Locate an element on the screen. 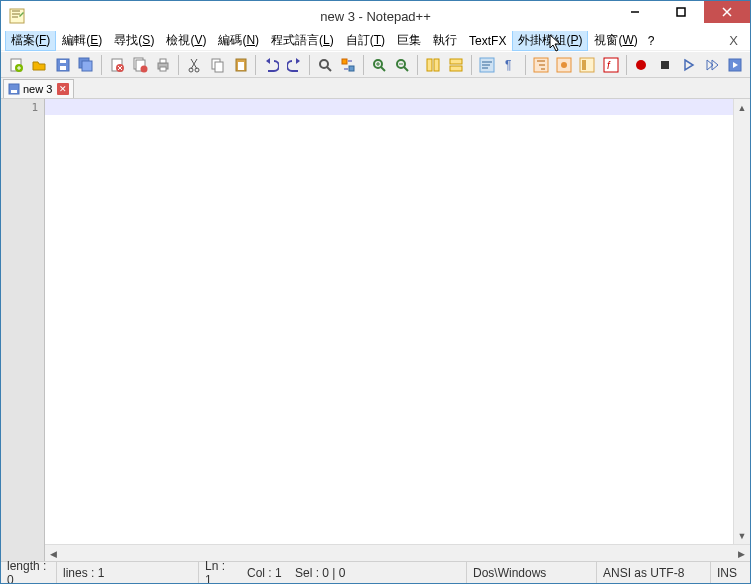 The width and height of the screenshot is (751, 584). close-file-button is located at coordinates (116, 65).